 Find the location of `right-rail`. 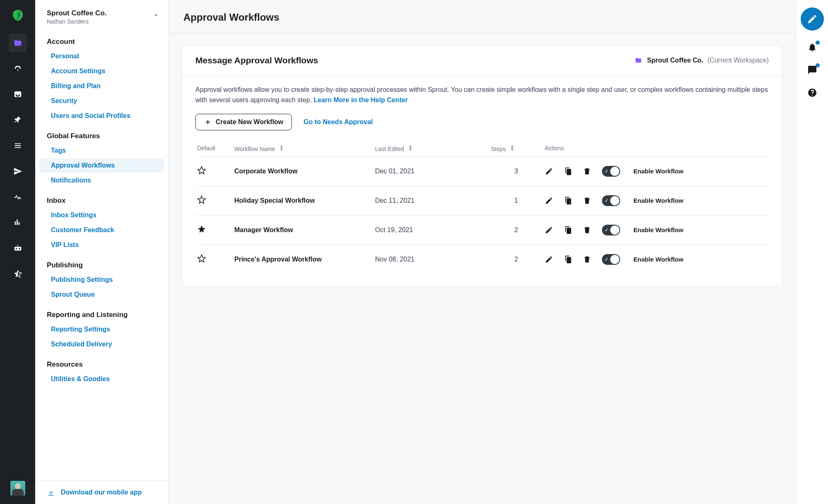

right-rail is located at coordinates (812, 252).